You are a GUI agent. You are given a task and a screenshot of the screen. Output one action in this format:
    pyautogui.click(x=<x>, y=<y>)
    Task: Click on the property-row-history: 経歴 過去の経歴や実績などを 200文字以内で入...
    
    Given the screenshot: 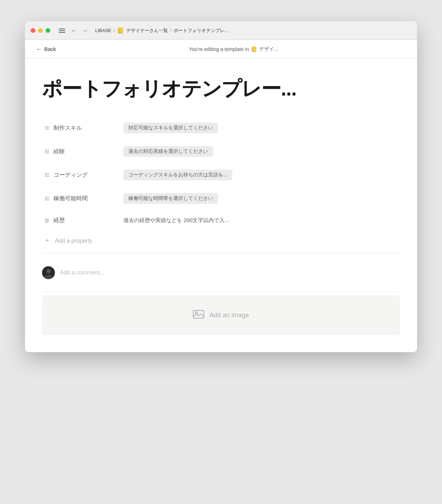 What is the action you would take?
    pyautogui.click(x=221, y=220)
    